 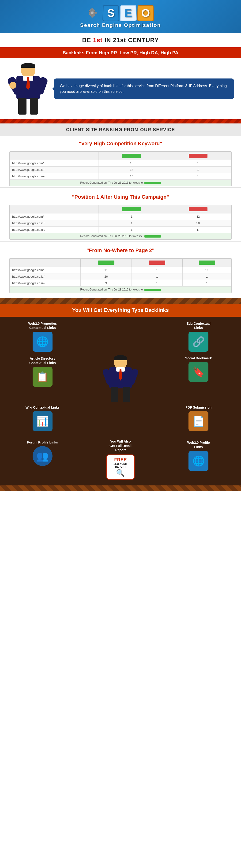 What do you see at coordinates (121, 446) in the screenshot?
I see `item-label-report: You Will Also Get Full Detail Report` at bounding box center [121, 446].